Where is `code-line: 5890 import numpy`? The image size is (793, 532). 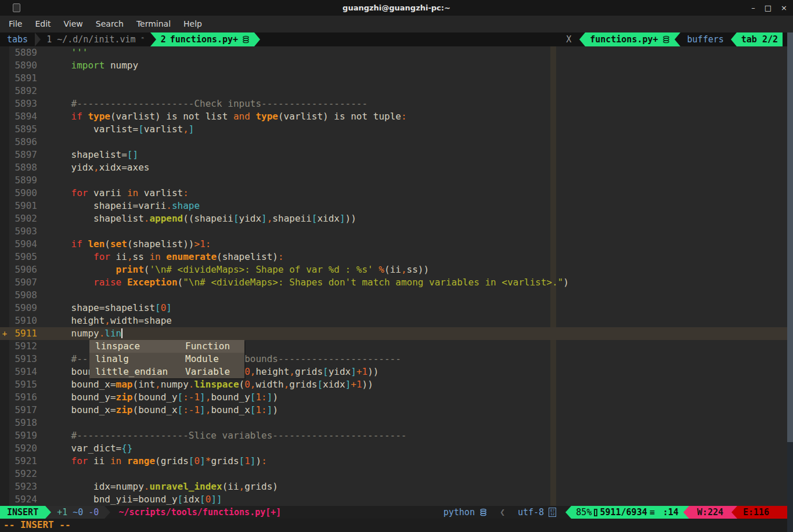 code-line: 5890 import numpy is located at coordinates (396, 66).